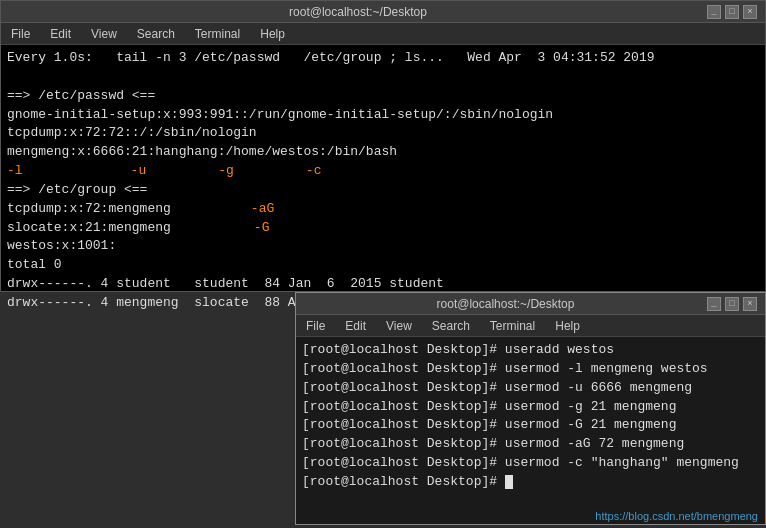 The image size is (766, 528). What do you see at coordinates (383, 12) in the screenshot?
I see `top-title-bar: root@localhost:~/Desktop _ □ ×` at bounding box center [383, 12].